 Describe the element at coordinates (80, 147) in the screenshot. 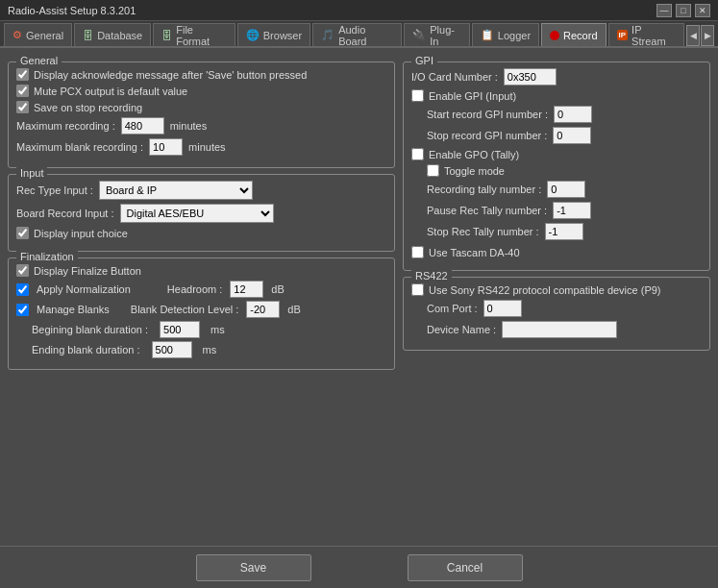

I see `max-blank-label: Maximum blank recording :` at that location.